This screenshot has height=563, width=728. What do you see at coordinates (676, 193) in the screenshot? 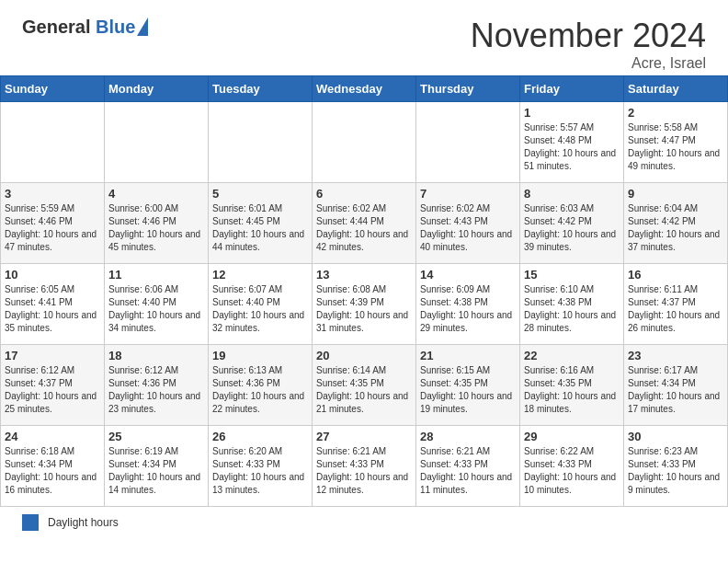
I see `day-number: 9` at bounding box center [676, 193].